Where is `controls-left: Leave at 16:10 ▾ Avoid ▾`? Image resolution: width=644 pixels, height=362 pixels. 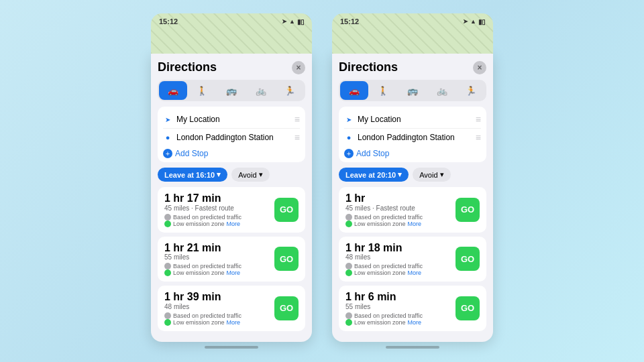
controls-left: Leave at 16:10 ▾ Avoid ▾ is located at coordinates (231, 174).